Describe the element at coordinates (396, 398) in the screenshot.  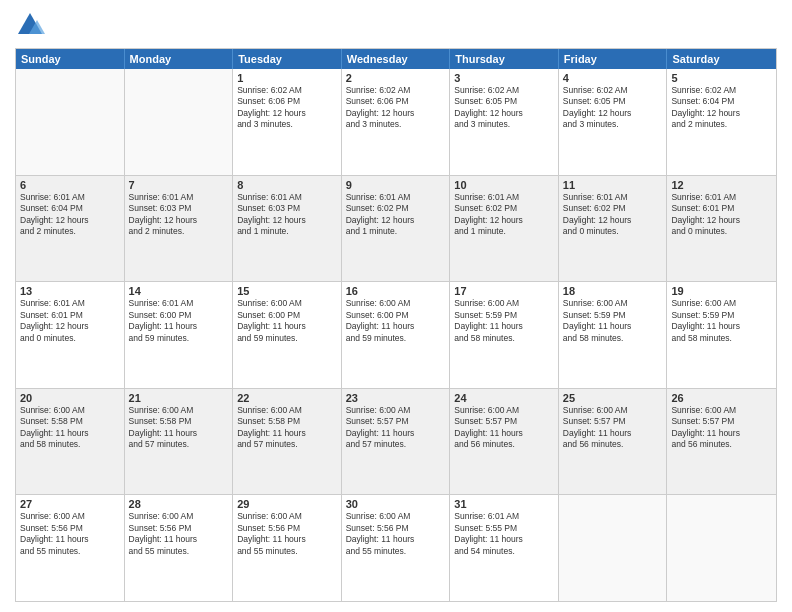
I see `day-number: 23` at that location.